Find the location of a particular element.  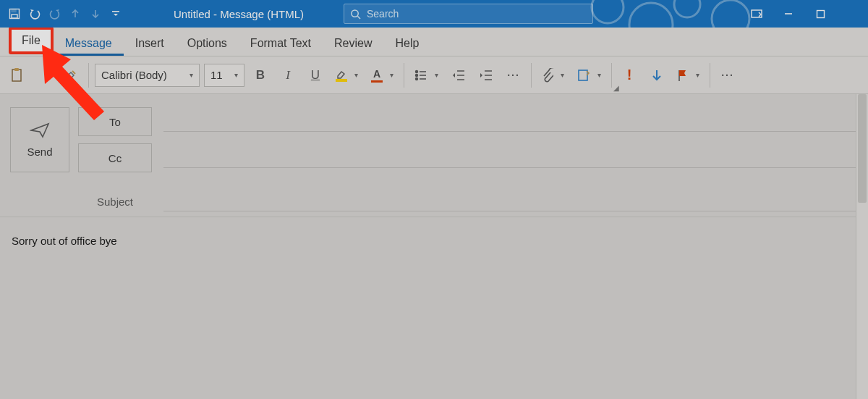

paste-dropdown: ▾ is located at coordinates (44, 75).